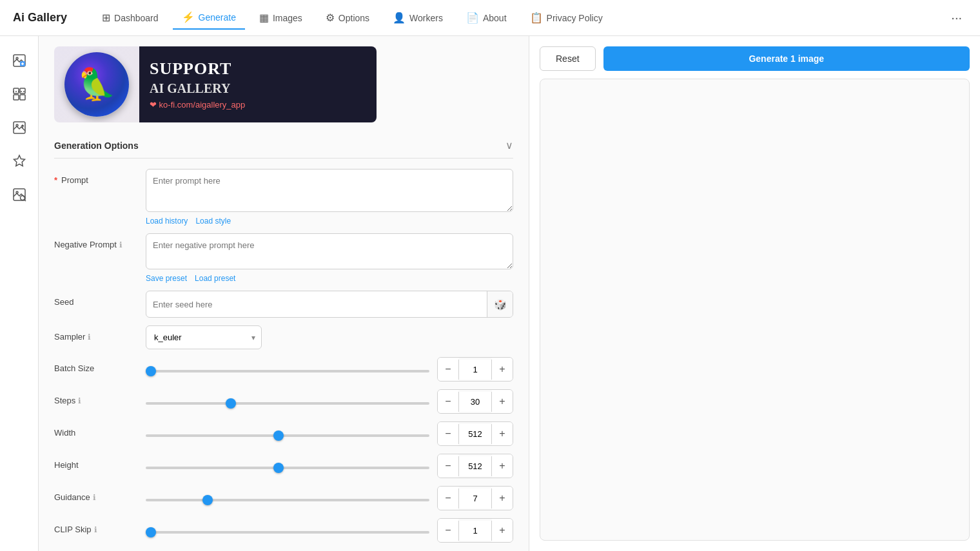 The height and width of the screenshot is (551, 980). I want to click on guidance-control-area: − +, so click(329, 498).